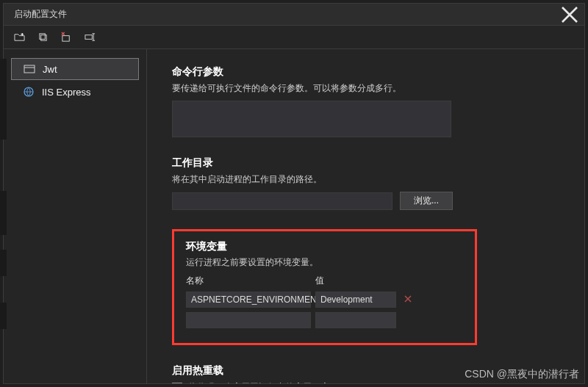  Describe the element at coordinates (43, 37) in the screenshot. I see `duplicate-profile-button` at that location.